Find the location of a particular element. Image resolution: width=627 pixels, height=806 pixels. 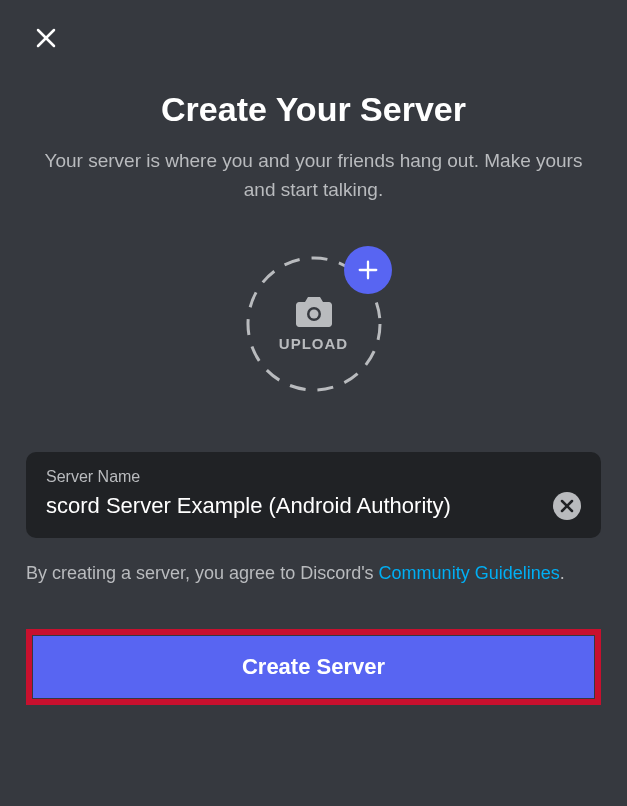

page-subtitle: Your server is where you and your friend… is located at coordinates (314, 176).